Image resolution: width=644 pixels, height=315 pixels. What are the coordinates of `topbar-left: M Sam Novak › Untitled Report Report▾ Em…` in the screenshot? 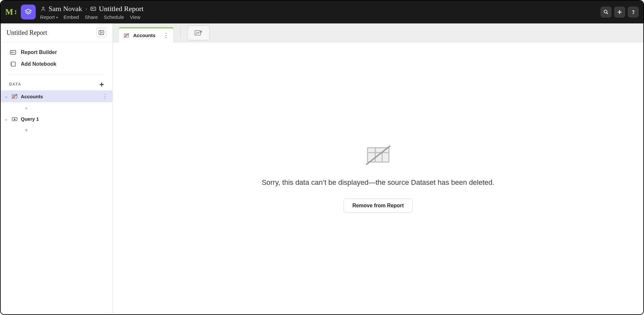 It's located at (74, 12).